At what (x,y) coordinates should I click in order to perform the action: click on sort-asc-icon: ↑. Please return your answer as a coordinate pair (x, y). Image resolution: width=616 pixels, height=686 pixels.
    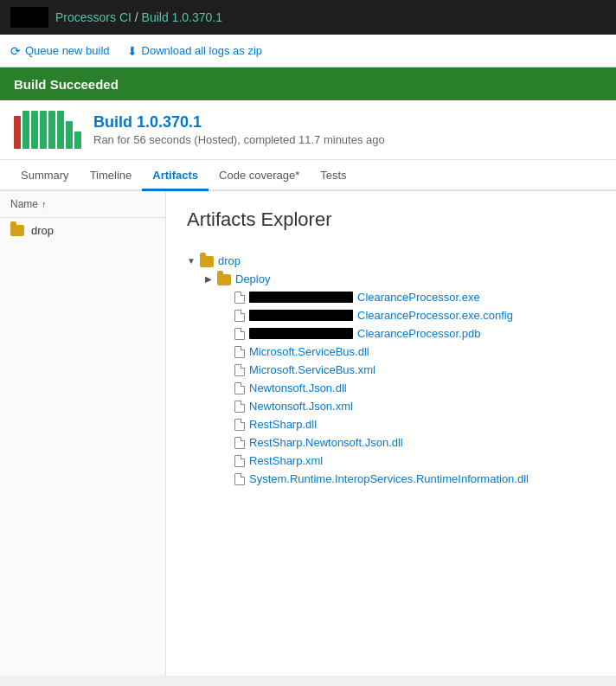
    Looking at the image, I should click on (44, 204).